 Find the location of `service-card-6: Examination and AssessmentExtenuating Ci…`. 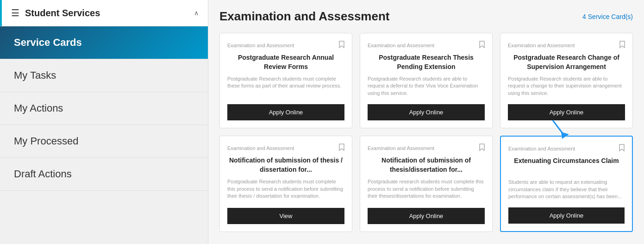

service-card-6: Examination and AssessmentExtenuating Ci… is located at coordinates (567, 184).